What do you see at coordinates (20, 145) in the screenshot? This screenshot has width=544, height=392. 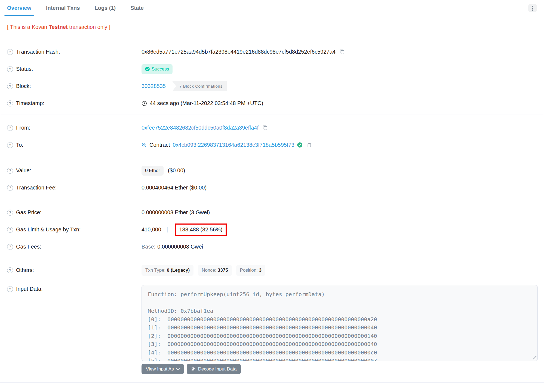 I see `row-label: To:` at bounding box center [20, 145].